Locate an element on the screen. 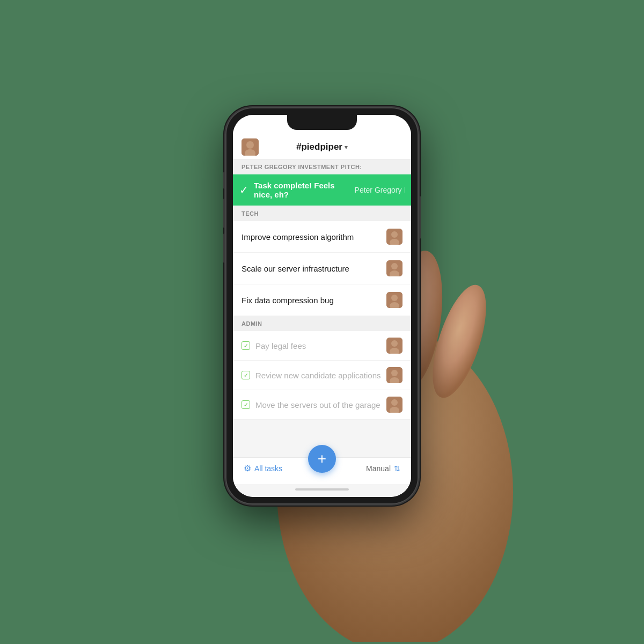 The height and width of the screenshot is (644, 644). task-text-compression: Improve compression algorithm is located at coordinates (311, 237).